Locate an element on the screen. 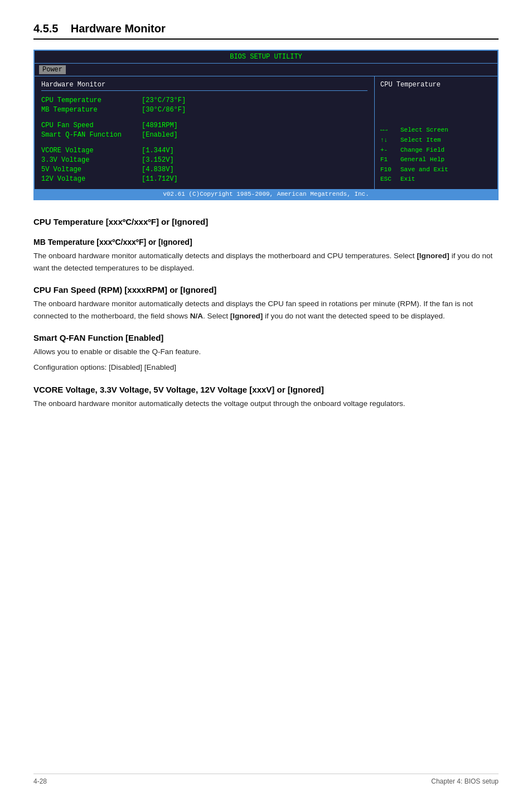 The image size is (532, 802). content-heading-0: CPU Temperature [xxxºC/xxxºF] or [Ignore… is located at coordinates (266, 222).